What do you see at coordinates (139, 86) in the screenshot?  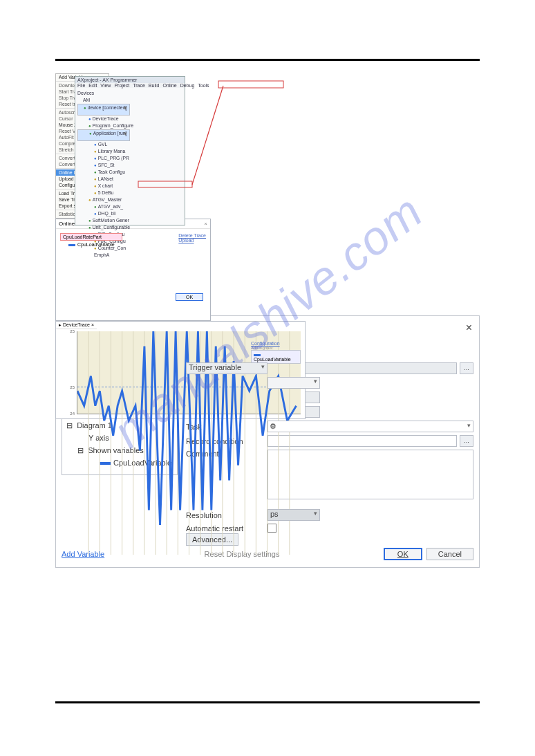 I see `menu-item: Trace` at bounding box center [139, 86].